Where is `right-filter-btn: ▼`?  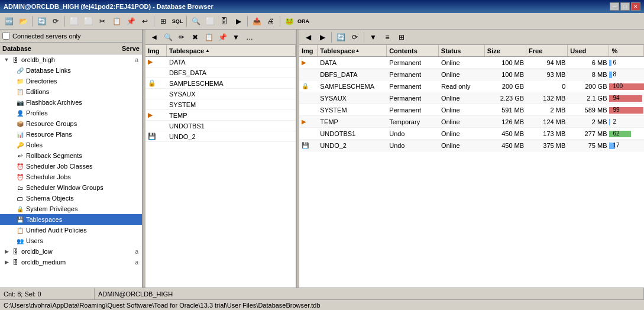
right-filter-btn: ▼ is located at coordinates (373, 37).